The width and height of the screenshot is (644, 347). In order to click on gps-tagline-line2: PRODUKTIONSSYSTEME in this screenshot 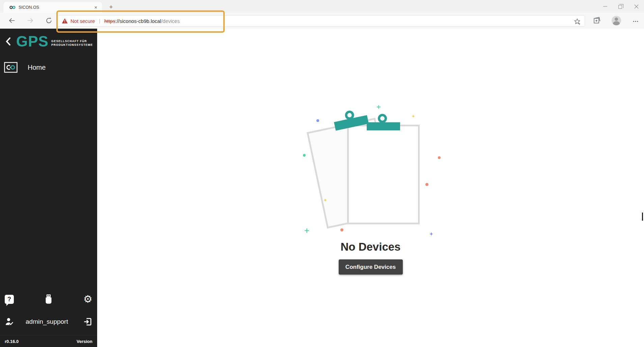, I will do `click(72, 45)`.